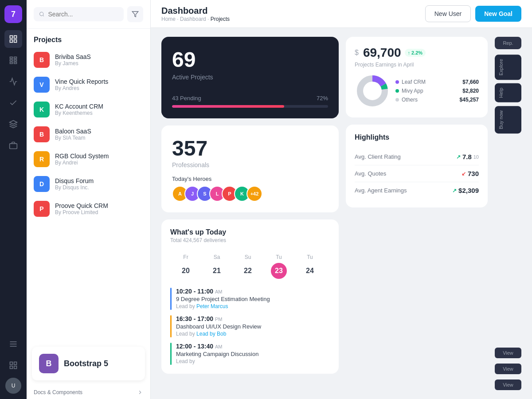  What do you see at coordinates (508, 214) in the screenshot?
I see `side-panel: Rep. Explore Help Buy now View View View` at bounding box center [508, 214].